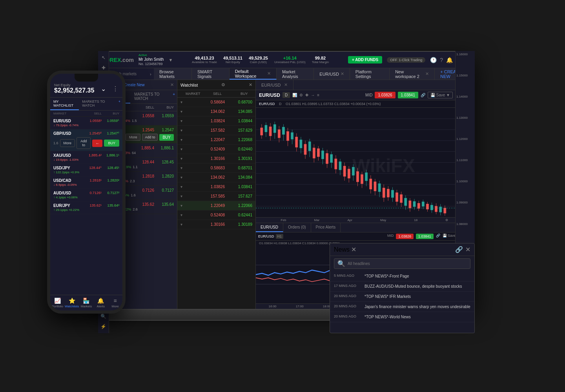 The height and width of the screenshot is (392, 565). What do you see at coordinates (144, 116) in the screenshot?
I see `wl-eurusd-sell: 1.0558` at bounding box center [144, 116].